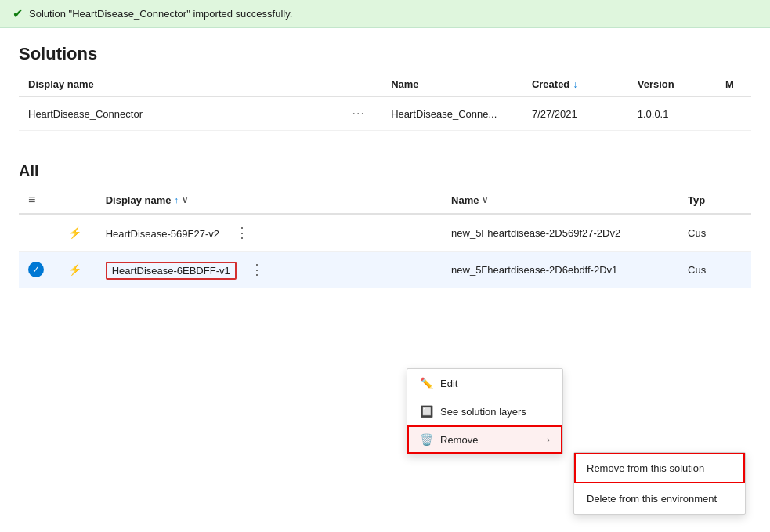  I want to click on sort-icon: ≡, so click(31, 199).